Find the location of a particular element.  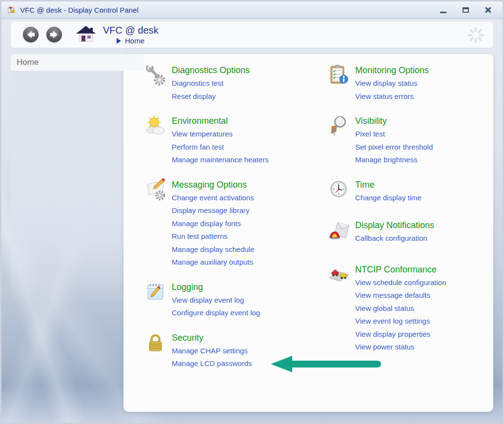

section-messaging-options: Messaging OptionsChange event activation… is located at coordinates (230, 223).